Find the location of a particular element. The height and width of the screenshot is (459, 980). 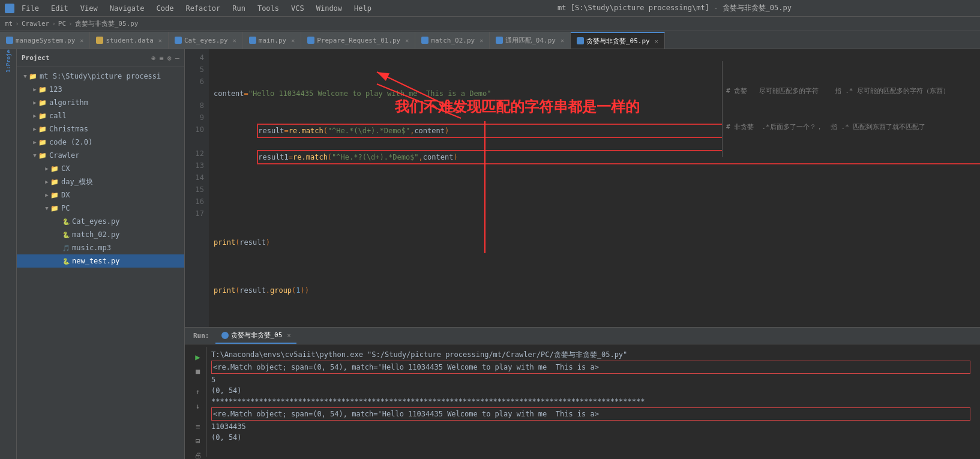

tab-main: main.py ✕ is located at coordinates (272, 40).